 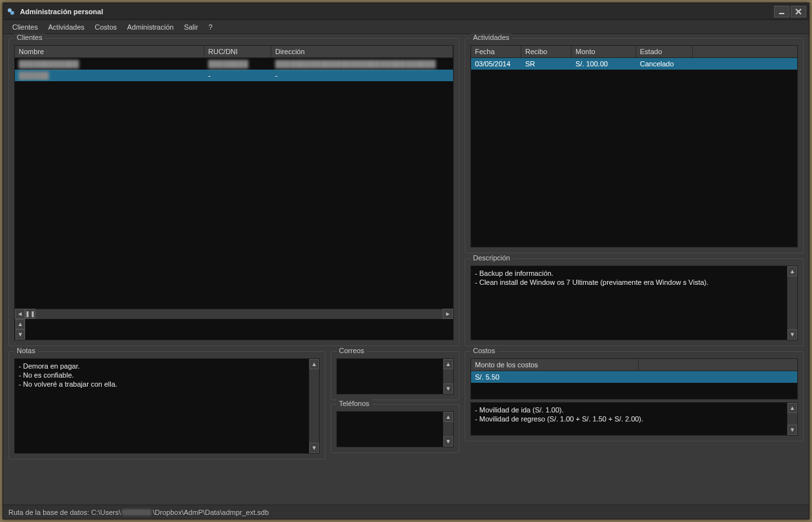 I want to click on telefonos-label: Teléfonos, so click(x=354, y=403).